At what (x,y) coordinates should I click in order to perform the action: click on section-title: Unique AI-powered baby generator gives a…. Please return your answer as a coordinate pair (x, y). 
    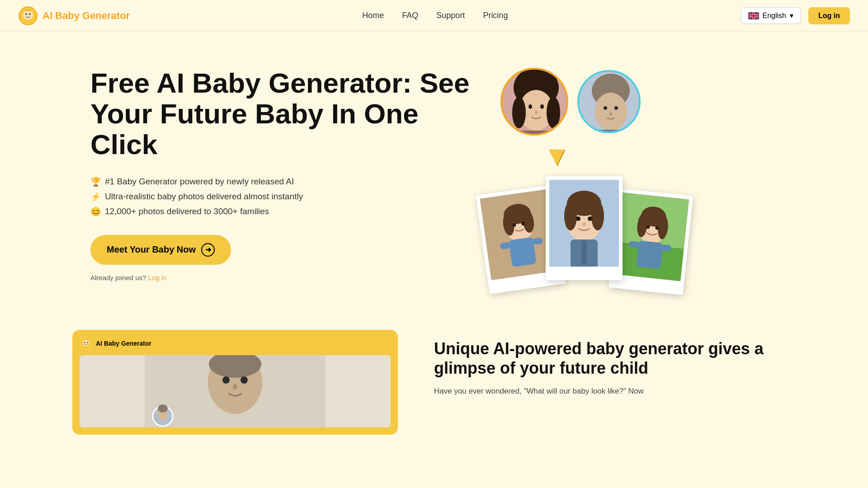
    Looking at the image, I should click on (615, 358).